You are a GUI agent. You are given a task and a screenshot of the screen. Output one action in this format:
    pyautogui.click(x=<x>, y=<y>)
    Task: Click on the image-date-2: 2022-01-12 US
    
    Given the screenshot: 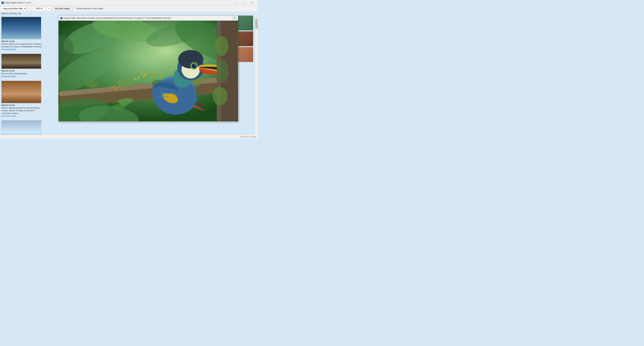 What is the action you would take?
    pyautogui.click(x=22, y=71)
    